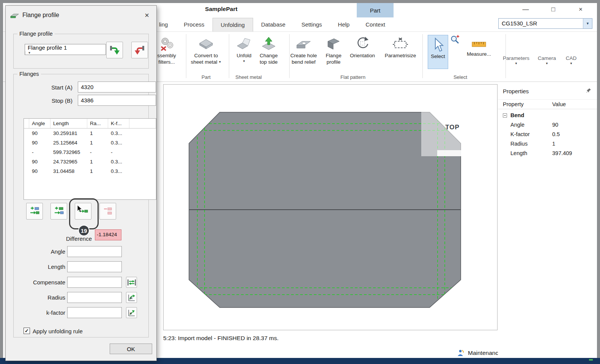  Describe the element at coordinates (90, 152) in the screenshot. I see `flange-table-row: - 599.732965 - -` at that location.